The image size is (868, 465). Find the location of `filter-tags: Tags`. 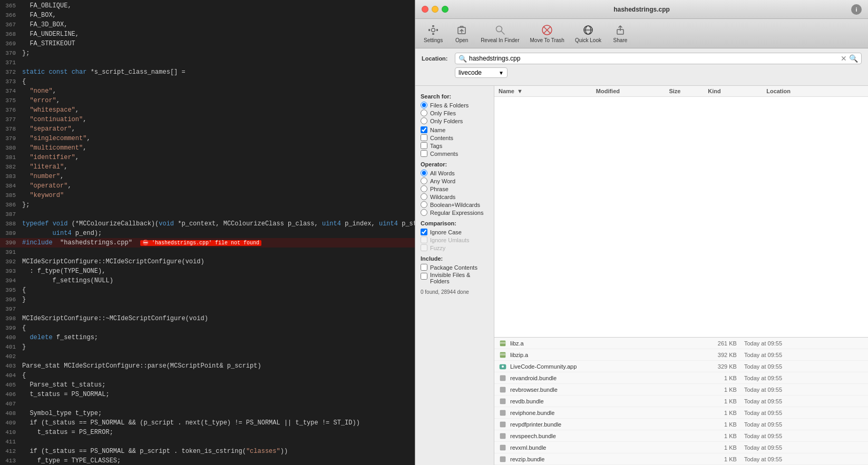

filter-tags: Tags is located at coordinates (454, 145).